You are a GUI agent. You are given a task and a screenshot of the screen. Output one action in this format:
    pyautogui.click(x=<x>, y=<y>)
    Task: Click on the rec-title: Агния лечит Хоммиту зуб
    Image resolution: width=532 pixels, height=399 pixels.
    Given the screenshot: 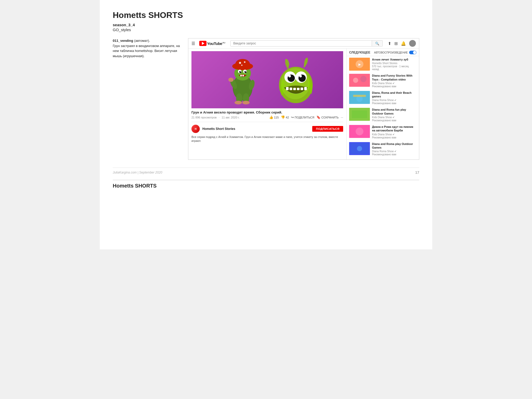 What is the action you would take?
    pyautogui.click(x=394, y=59)
    